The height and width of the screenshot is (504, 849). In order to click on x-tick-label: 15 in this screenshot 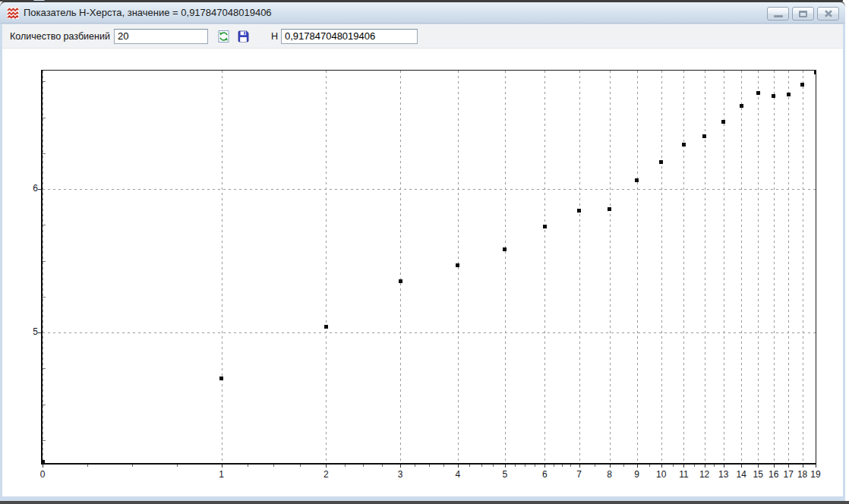, I will do `click(758, 474)`.